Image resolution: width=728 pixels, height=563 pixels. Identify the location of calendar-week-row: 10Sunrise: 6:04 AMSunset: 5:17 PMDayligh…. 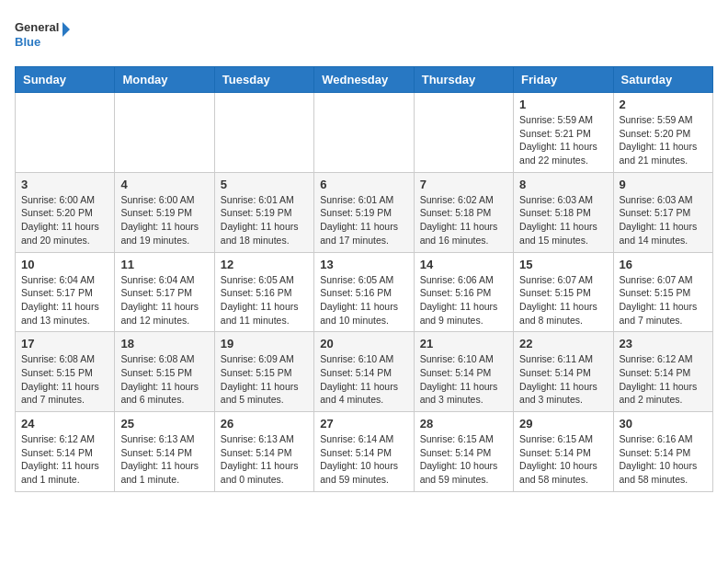
(364, 293).